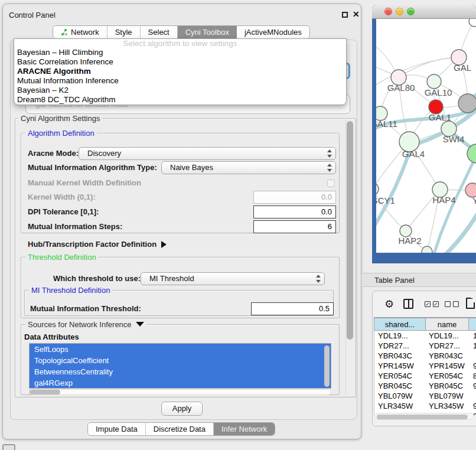 This screenshot has width=476, height=450. What do you see at coordinates (180, 44) in the screenshot?
I see `algorithm-placeholder: Select algorithm to view settings` at bounding box center [180, 44].